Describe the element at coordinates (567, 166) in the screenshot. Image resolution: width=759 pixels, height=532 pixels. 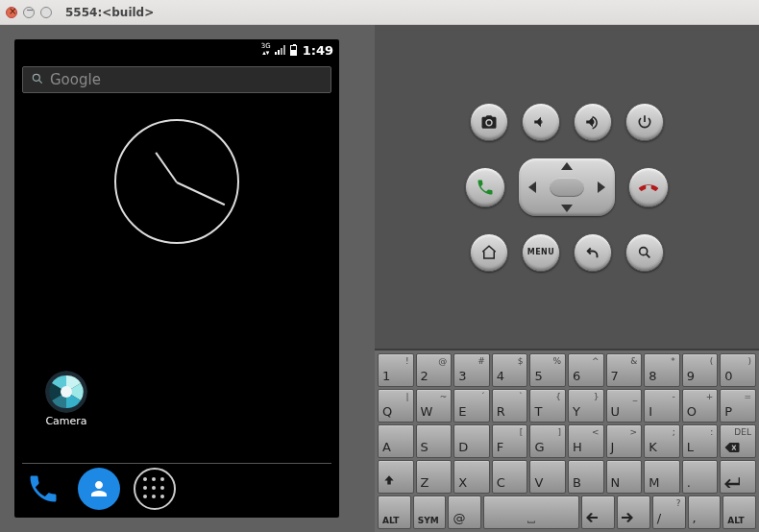
I see `dpad-up` at that location.